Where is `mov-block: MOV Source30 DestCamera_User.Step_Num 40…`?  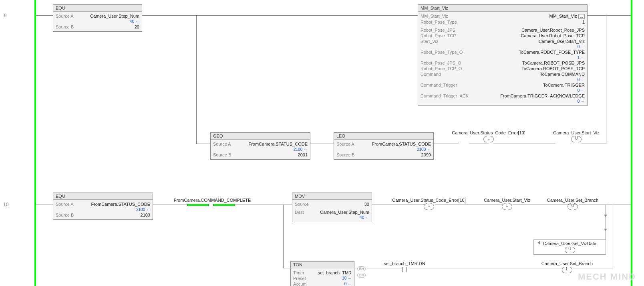 mov-block: MOV Source30 DestCamera_User.Step_Num 40… is located at coordinates (332, 207).